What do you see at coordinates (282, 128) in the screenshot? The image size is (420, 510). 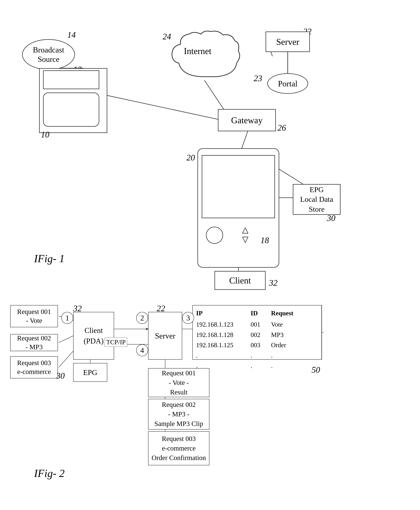 I see `label-26: 26` at bounding box center [282, 128].